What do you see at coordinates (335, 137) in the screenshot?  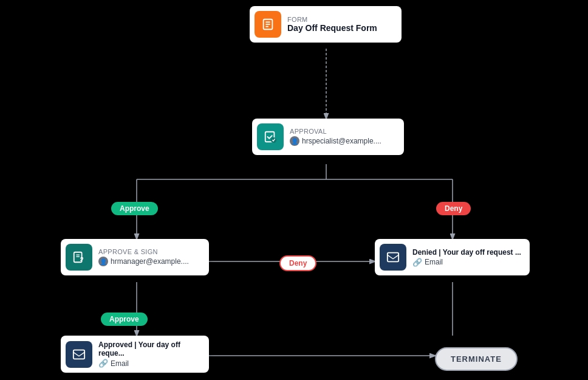 I see `approval-content: Approval 👤 hrspecialist@example....` at bounding box center [335, 137].